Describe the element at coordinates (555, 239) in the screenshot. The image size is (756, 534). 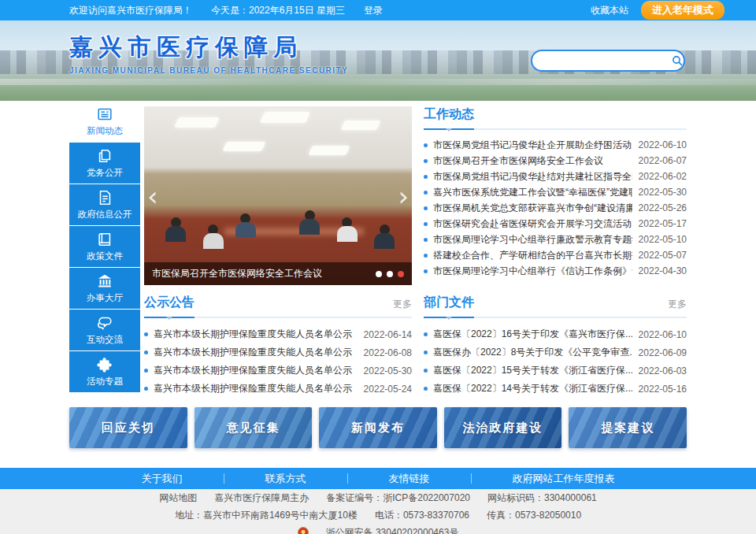
I see `news-item: 市医保局理论学习中心组举行廉政警示教育专题学习...2022-05-10` at that location.